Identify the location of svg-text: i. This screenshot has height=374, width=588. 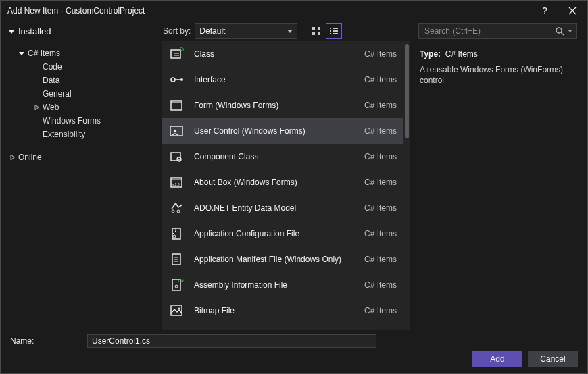
(176, 286).